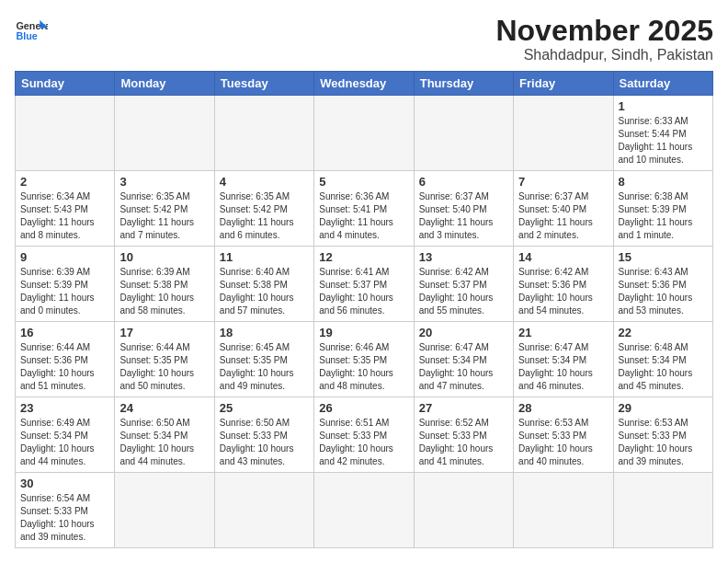  Describe the element at coordinates (364, 435) in the screenshot. I see `calendar-week-4: 23Sunrise: 6:49 AM Sunset: 5:34 PM Dayli…` at that location.